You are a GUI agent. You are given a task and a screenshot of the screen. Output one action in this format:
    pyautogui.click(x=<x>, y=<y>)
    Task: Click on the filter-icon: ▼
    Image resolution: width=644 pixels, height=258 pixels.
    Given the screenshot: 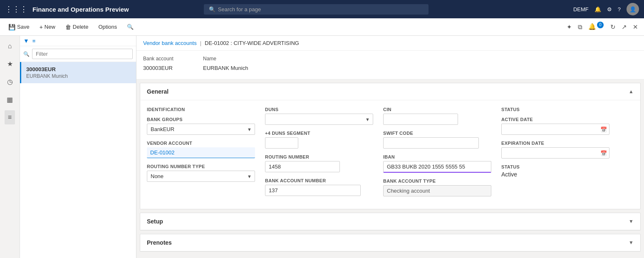 What is the action you would take?
    pyautogui.click(x=26, y=41)
    